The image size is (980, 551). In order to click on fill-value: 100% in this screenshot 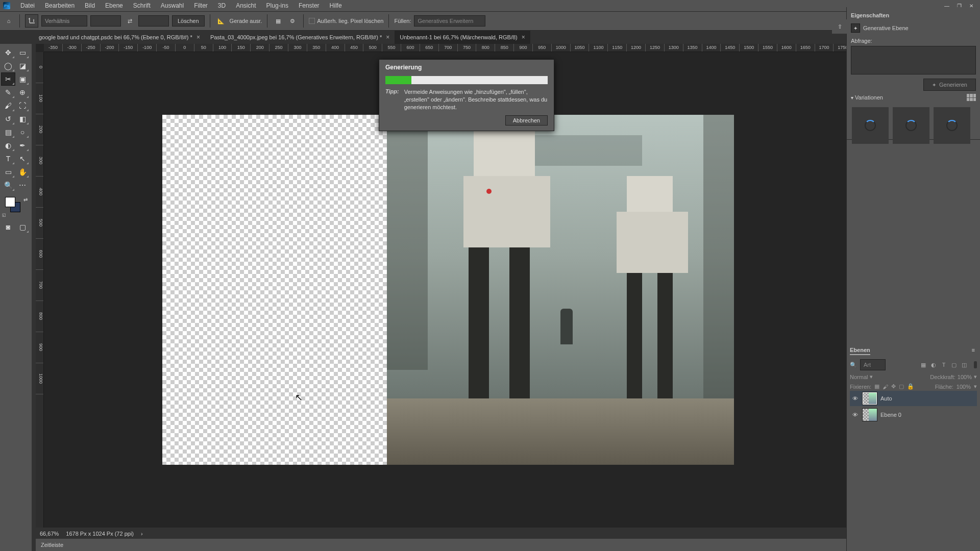, I will do `click(964, 387)`.